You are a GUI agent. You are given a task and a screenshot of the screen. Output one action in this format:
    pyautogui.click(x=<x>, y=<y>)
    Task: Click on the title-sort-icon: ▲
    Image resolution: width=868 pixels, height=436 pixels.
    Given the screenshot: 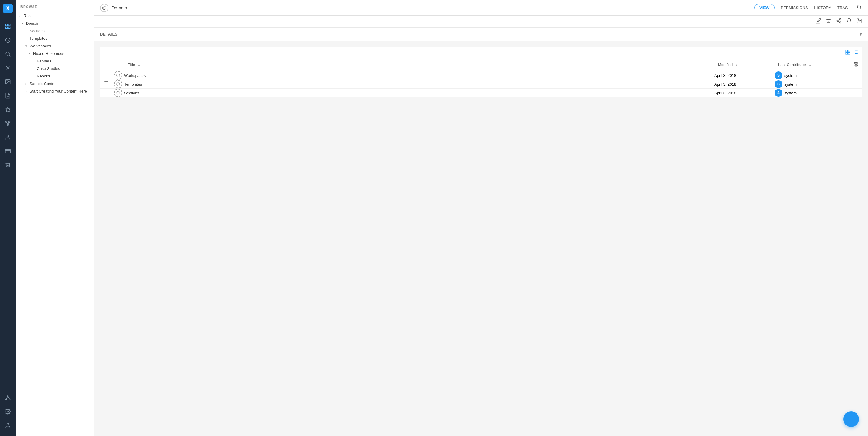 What is the action you would take?
    pyautogui.click(x=139, y=65)
    